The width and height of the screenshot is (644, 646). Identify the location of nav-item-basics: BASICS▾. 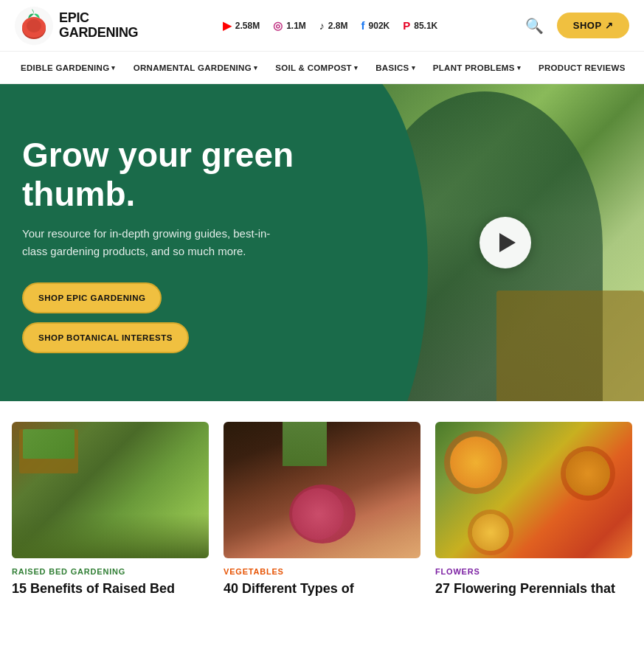
(395, 68).